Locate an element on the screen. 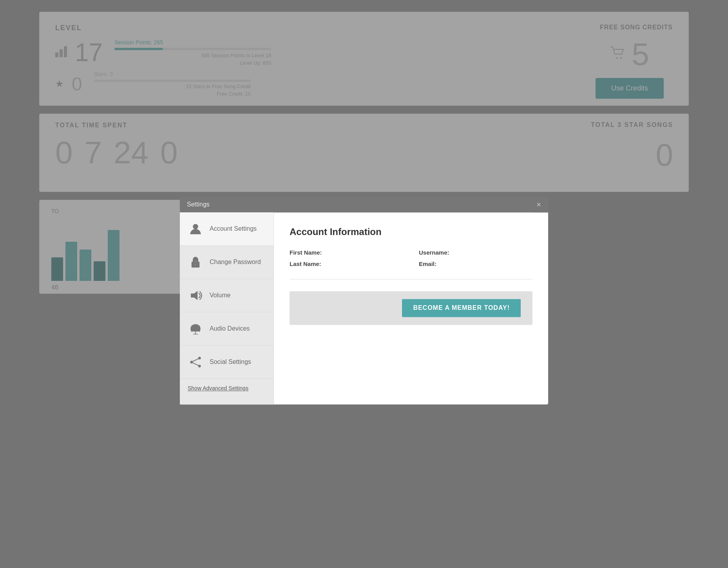  sidebar-audio-label: Audio Devices is located at coordinates (230, 329).